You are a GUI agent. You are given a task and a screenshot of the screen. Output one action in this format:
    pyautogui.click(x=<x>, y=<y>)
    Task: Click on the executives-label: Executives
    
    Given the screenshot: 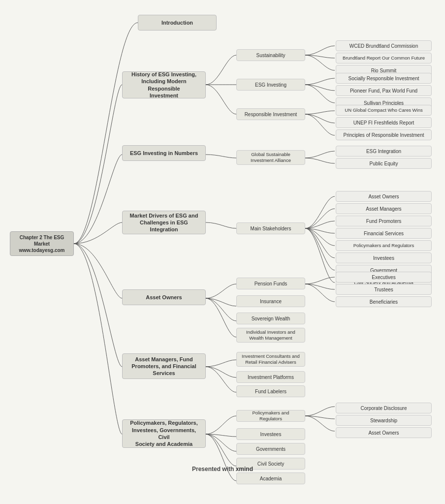 What is the action you would take?
    pyautogui.click(x=383, y=278)
    